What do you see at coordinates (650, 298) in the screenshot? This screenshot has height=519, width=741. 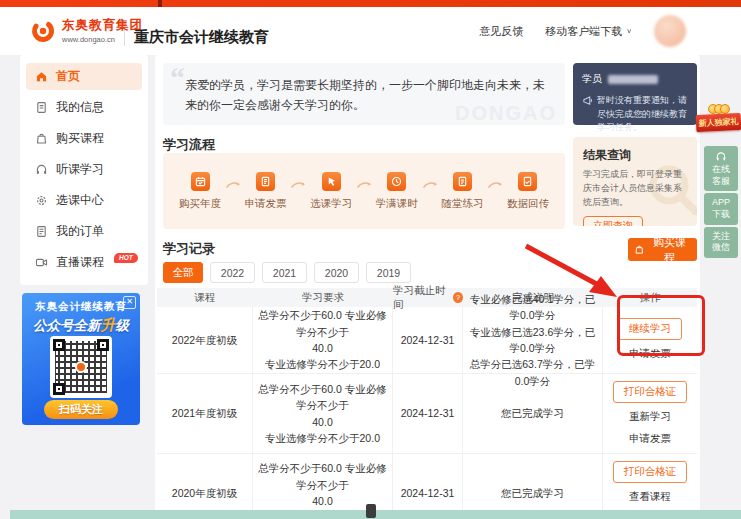 I see `col-actions: 操作` at bounding box center [650, 298].